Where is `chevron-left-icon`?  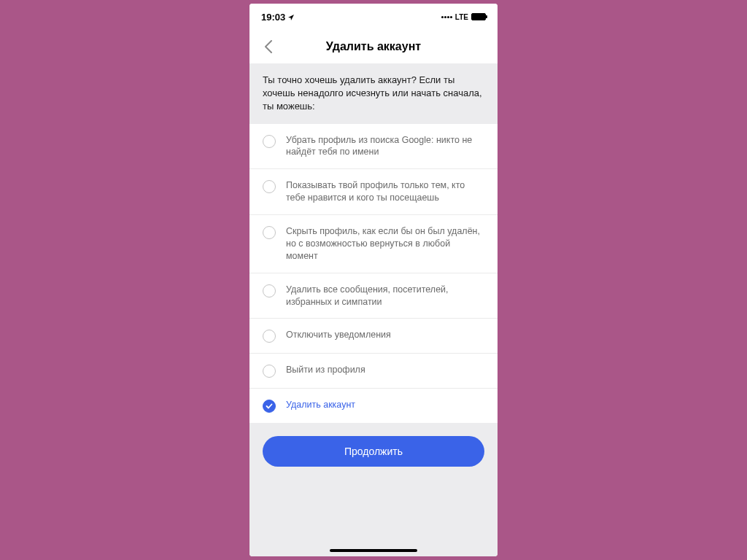
chevron-left-icon is located at coordinates (268, 47).